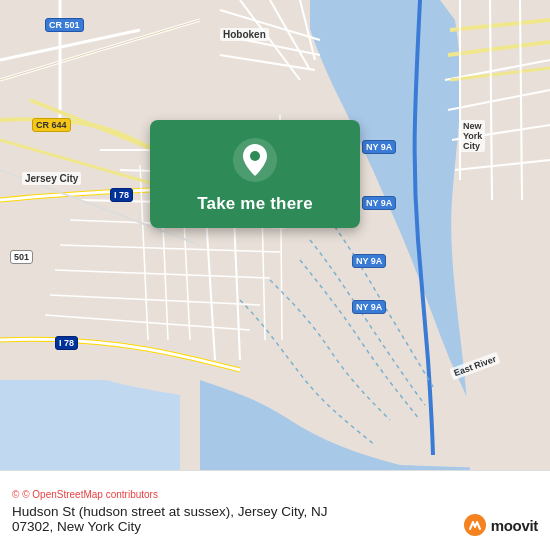  What do you see at coordinates (52, 178) in the screenshot?
I see `jersey-city-label: Jersey City` at bounding box center [52, 178].